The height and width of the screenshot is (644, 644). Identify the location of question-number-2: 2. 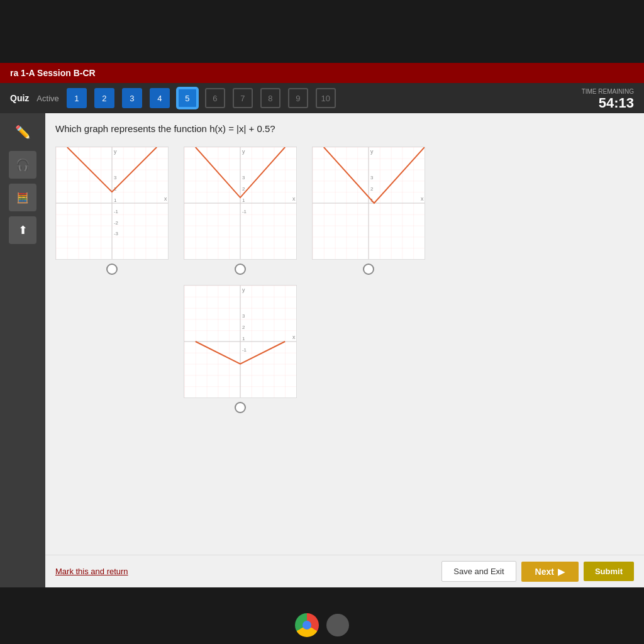
(104, 98).